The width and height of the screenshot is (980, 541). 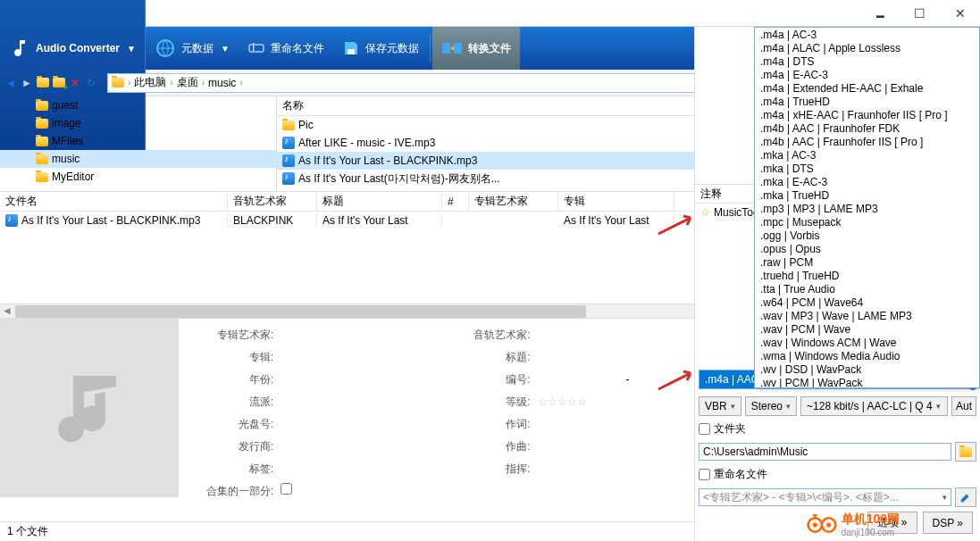 I want to click on lbl-trackno: 编号:, so click(x=499, y=380).